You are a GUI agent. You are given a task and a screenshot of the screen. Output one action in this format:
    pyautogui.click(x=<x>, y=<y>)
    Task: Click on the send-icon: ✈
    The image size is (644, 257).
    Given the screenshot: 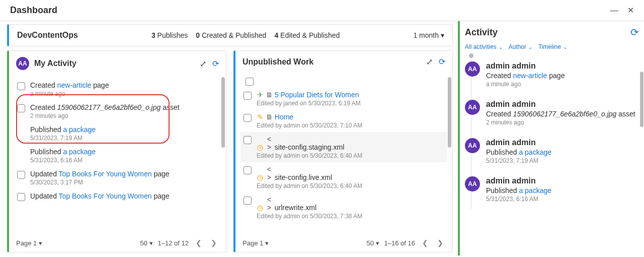 What is the action you would take?
    pyautogui.click(x=260, y=95)
    